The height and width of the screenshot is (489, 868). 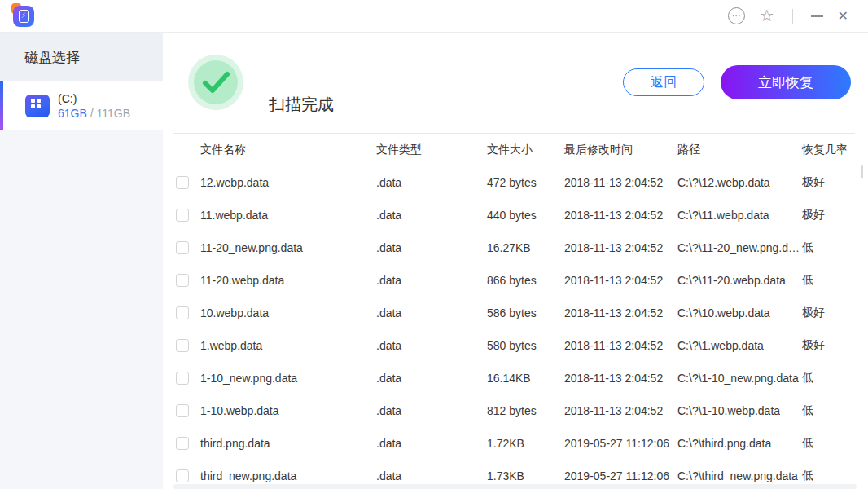 What do you see at coordinates (515, 280) in the screenshot?
I see `table-row: 11-20.webp.data .data 866 bytes 2018-11-…` at bounding box center [515, 280].